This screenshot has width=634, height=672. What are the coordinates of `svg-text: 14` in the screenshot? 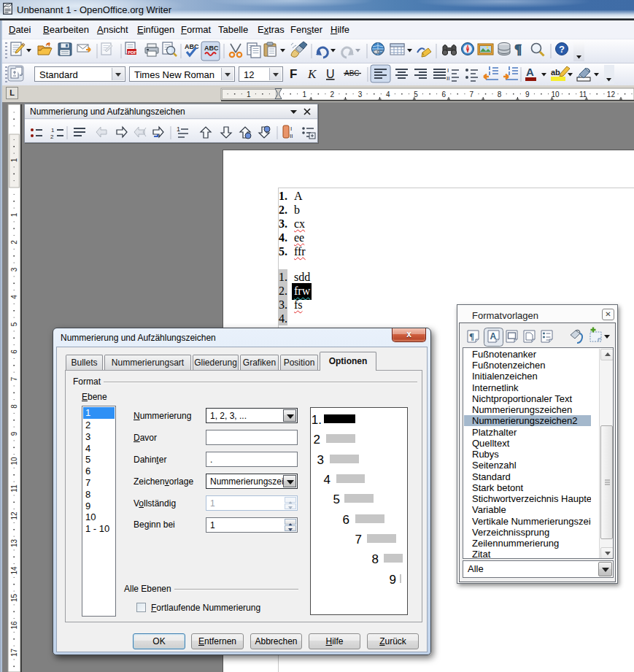 It's located at (15, 571).